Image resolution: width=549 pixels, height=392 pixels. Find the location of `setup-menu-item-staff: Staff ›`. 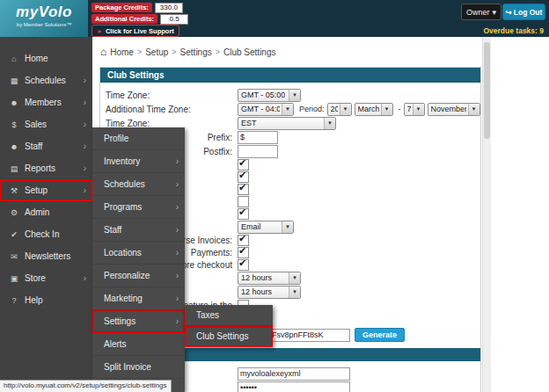

setup-menu-item-staff: Staff › is located at coordinates (139, 230).